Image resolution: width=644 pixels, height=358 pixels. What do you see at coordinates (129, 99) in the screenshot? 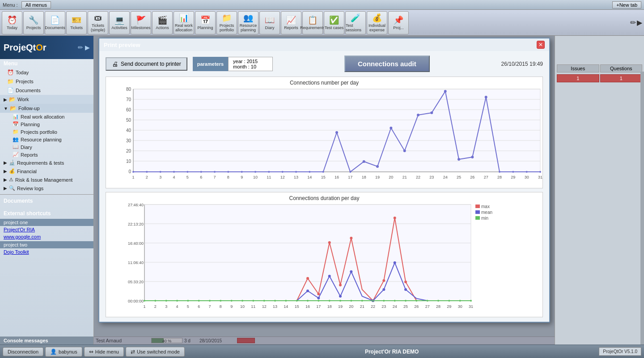
I see `svg-text: 70` at bounding box center [129, 99].